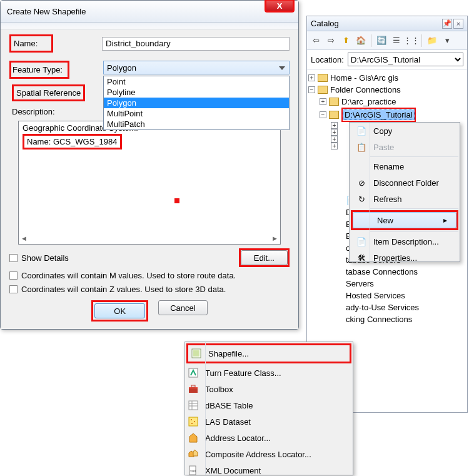 The height and width of the screenshot is (476, 469). What do you see at coordinates (73, 141) in the screenshot?
I see `desc-line2: Name: GCS_WGS_1984` at bounding box center [73, 141].